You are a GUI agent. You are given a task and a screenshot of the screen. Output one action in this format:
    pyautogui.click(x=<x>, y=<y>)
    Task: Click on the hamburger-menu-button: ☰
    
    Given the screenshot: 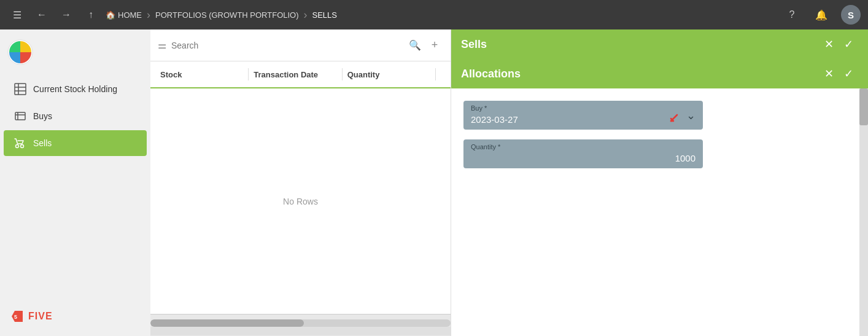 What is the action you would take?
    pyautogui.click(x=17, y=15)
    